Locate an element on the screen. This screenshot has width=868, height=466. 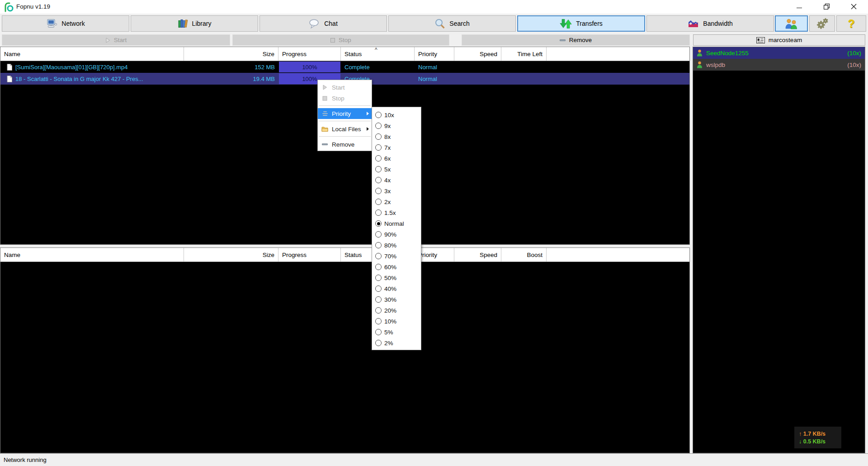
tab-transfers-label: Transfers is located at coordinates (590, 24).